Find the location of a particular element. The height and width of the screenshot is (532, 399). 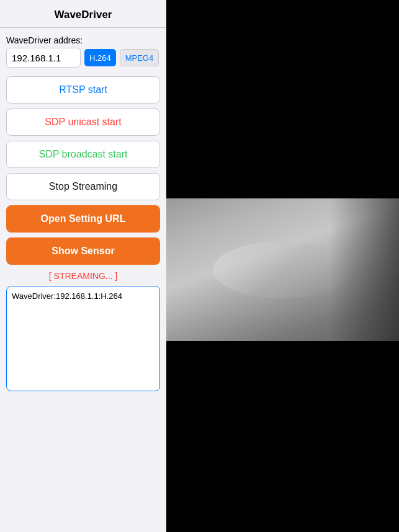

h264-codec-button: H.264 is located at coordinates (101, 58).